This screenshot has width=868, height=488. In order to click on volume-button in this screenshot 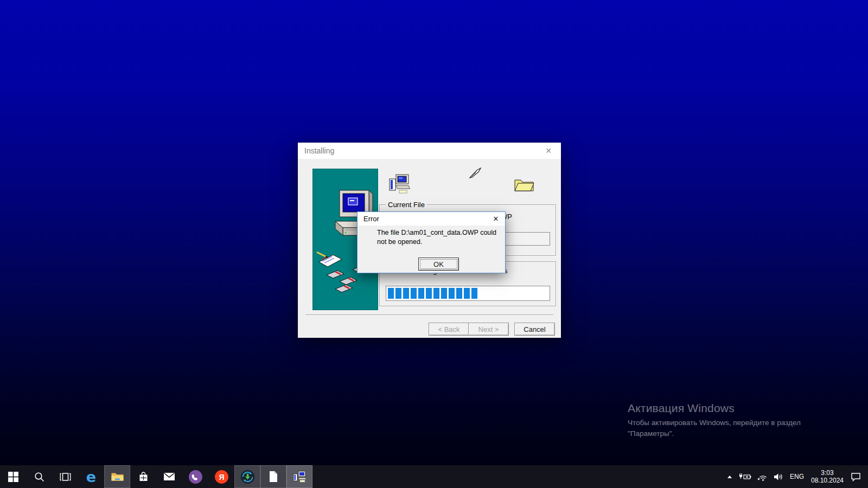, I will do `click(779, 477)`.